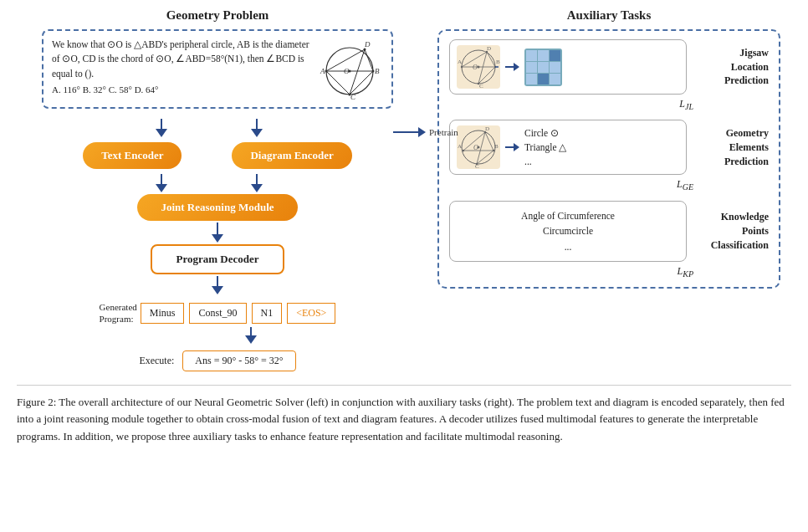 The width and height of the screenshot is (808, 532). I want to click on knowledge-line1: Angle of Circumference, so click(568, 216).